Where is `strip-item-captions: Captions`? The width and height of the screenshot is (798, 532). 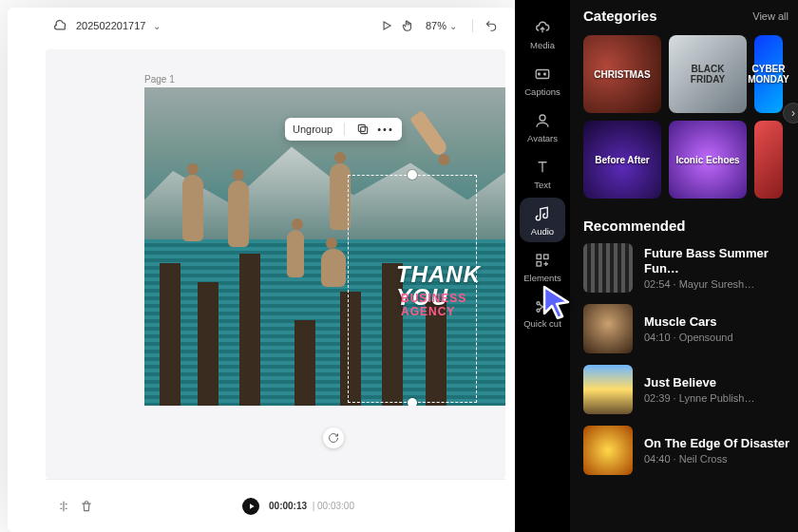
strip-item-captions: Captions is located at coordinates (542, 80).